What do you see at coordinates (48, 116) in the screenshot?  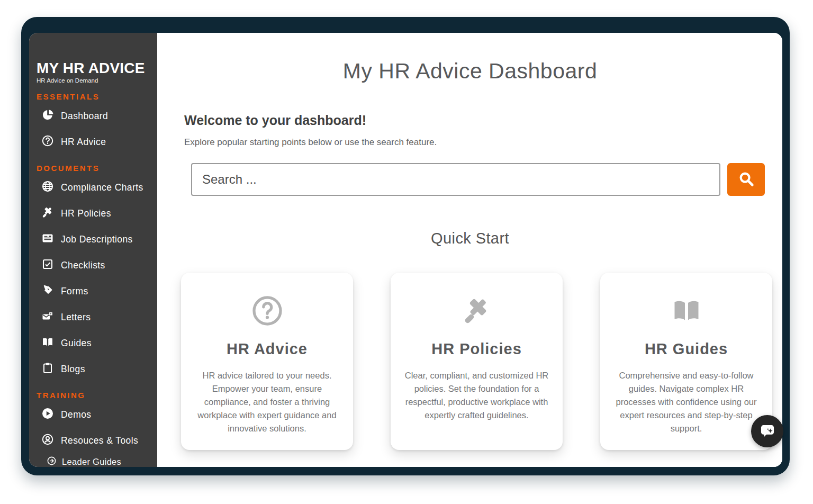 I see `pie-chart-icon` at bounding box center [48, 116].